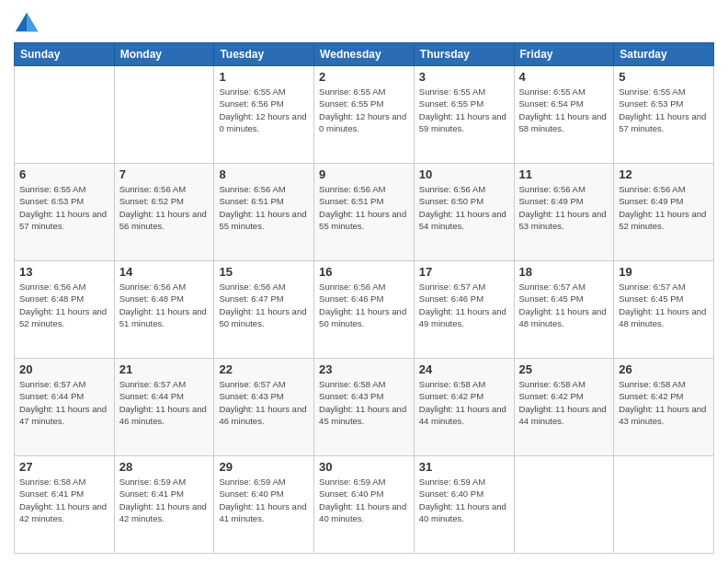 The image size is (728, 563). What do you see at coordinates (264, 305) in the screenshot?
I see `day-info: Sunrise: 6:56 AMSunset: 6:47 PMDaylight:…` at bounding box center [264, 305].